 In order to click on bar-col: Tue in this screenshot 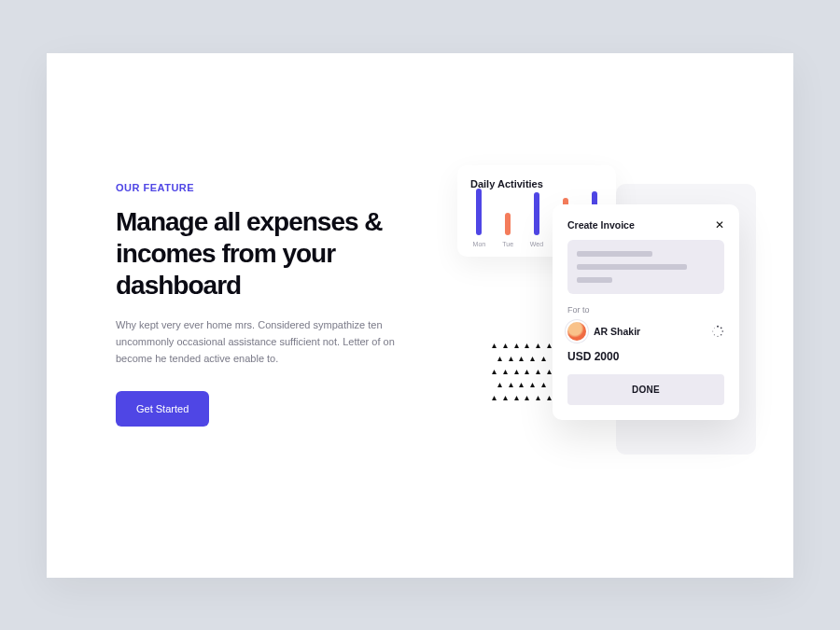, I will do `click(508, 230)`.